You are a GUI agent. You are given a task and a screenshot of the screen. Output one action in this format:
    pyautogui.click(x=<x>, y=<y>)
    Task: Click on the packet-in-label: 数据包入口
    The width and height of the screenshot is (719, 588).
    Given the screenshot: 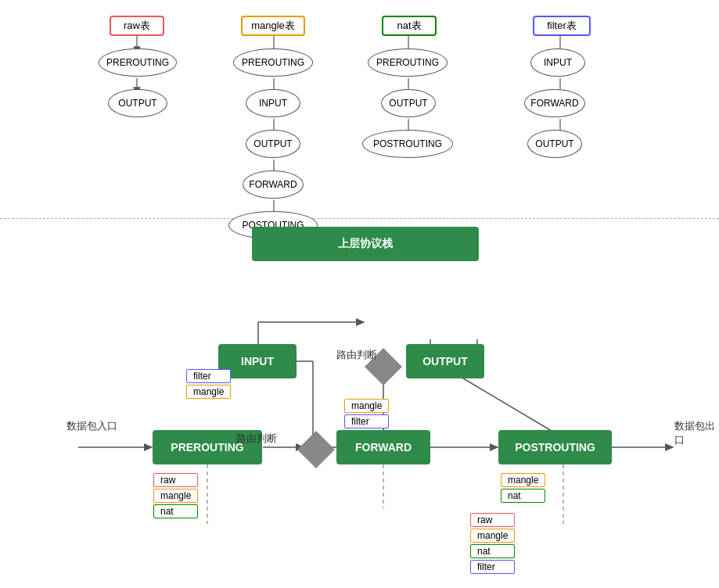 What is the action you would take?
    pyautogui.click(x=92, y=426)
    